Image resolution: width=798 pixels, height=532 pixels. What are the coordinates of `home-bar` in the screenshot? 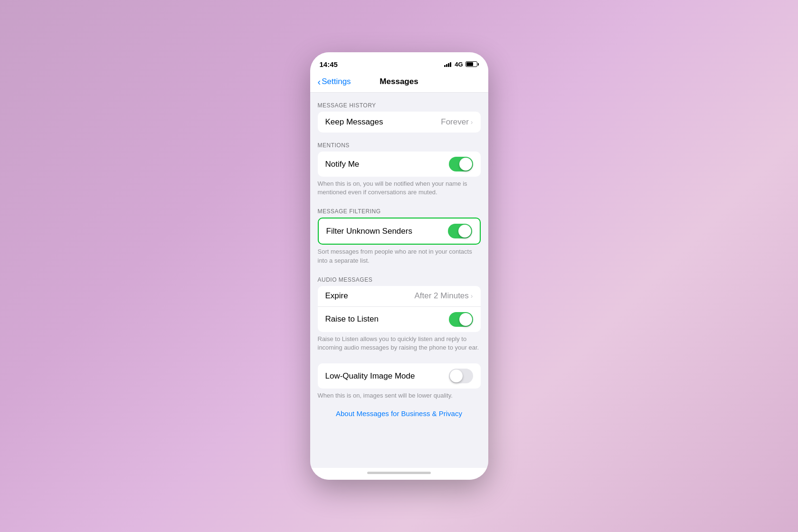 It's located at (399, 473).